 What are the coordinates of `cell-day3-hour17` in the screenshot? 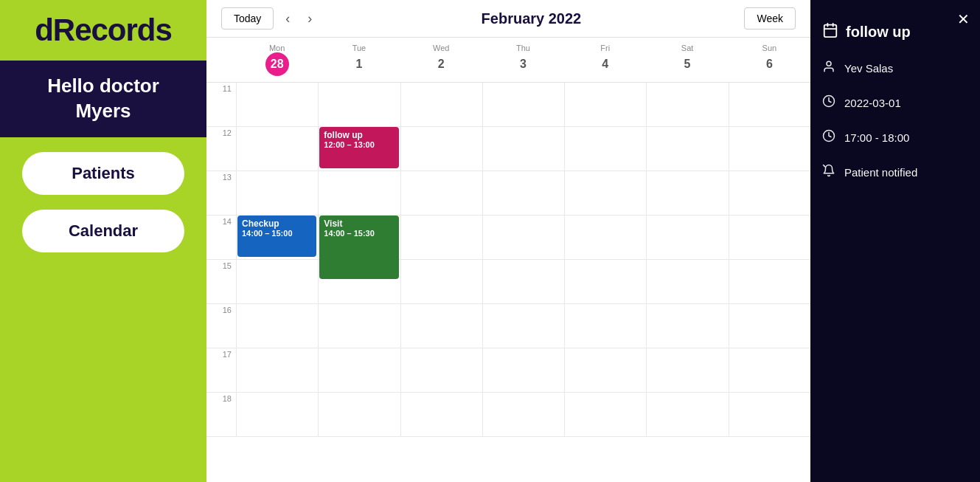 It's located at (524, 371).